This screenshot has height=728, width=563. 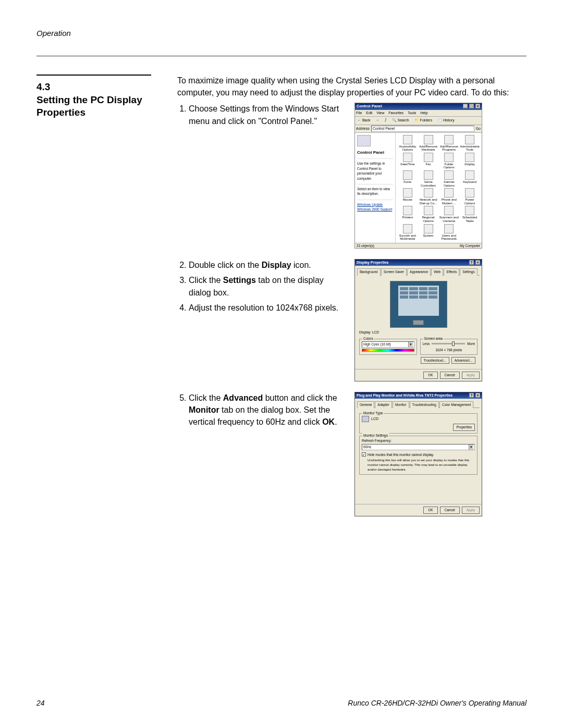 What do you see at coordinates (408, 179) in the screenshot?
I see `cp-item: Fonts` at bounding box center [408, 179].